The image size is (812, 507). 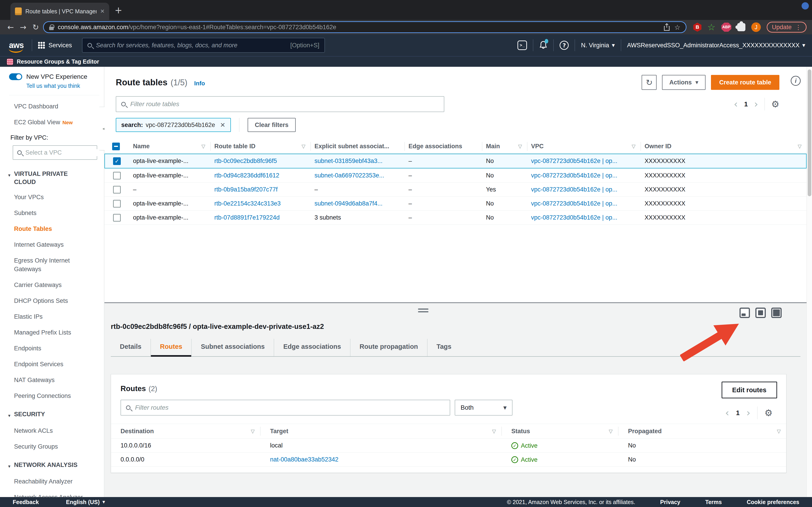 I want to click on browser-update-button: Update⋮, so click(x=786, y=27).